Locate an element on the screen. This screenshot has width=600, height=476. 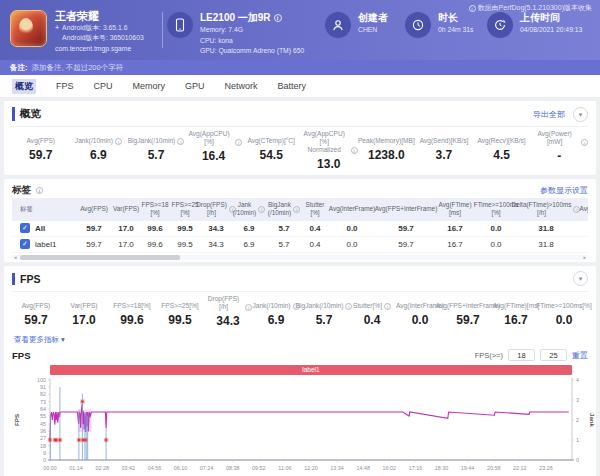
device-name: LE2100 一加9R is located at coordinates (236, 18).